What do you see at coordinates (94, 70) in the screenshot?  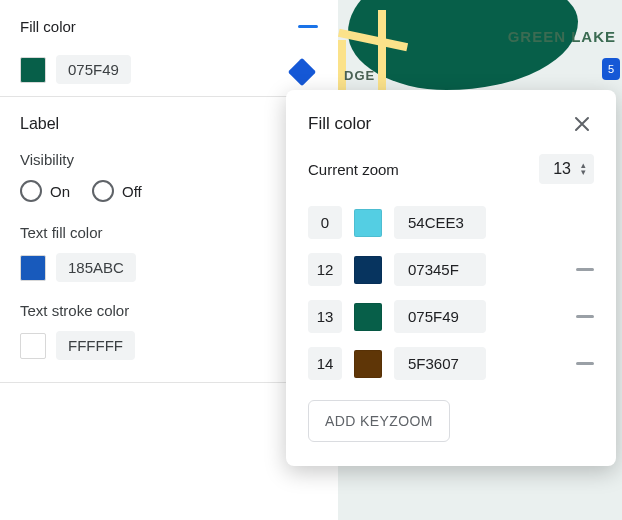 I see `fill-color-hex: 075F49` at bounding box center [94, 70].